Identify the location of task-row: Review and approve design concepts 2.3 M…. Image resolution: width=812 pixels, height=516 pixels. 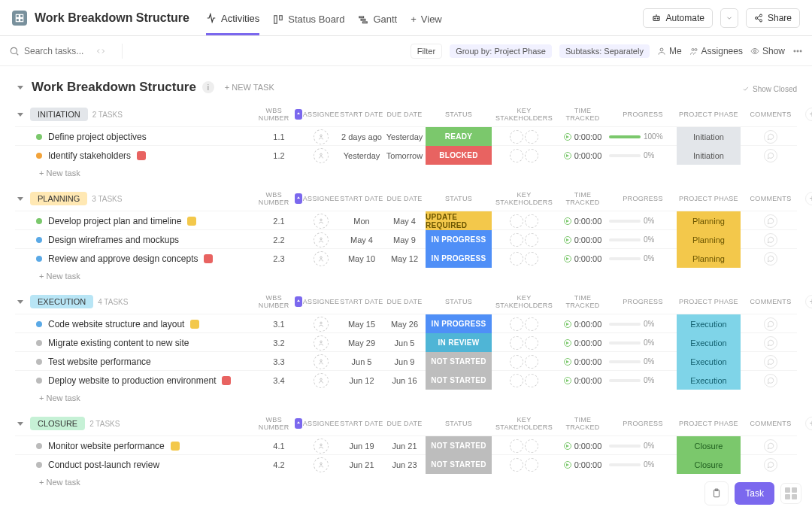
(406, 257).